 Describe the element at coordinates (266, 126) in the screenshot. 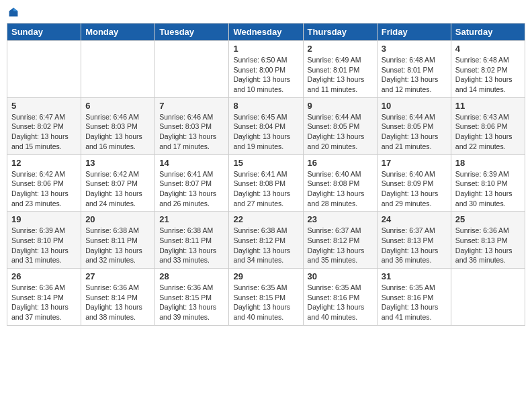

I see `calendar-cell: 8Sunrise: 6:45 AM Sunset: 8:04 PM Daylig…` at that location.